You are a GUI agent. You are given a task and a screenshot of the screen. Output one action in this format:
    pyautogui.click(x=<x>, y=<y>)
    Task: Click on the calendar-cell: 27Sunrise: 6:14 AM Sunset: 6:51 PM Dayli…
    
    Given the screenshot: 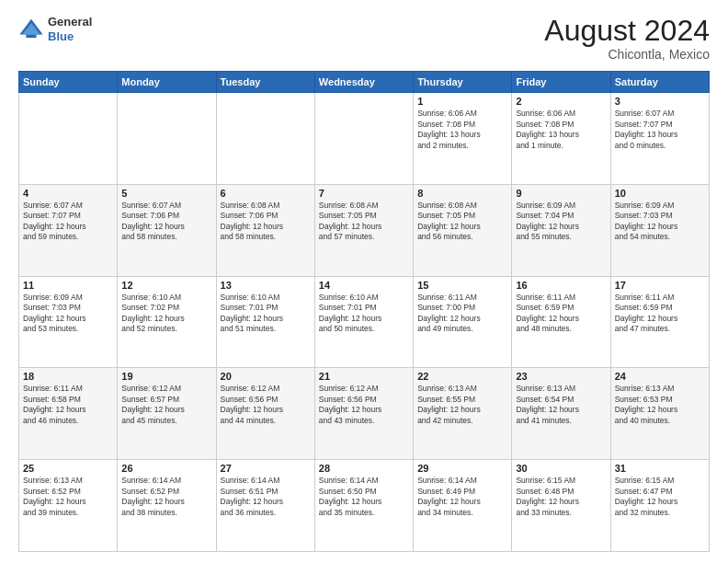 What is the action you would take?
    pyautogui.click(x=265, y=506)
    